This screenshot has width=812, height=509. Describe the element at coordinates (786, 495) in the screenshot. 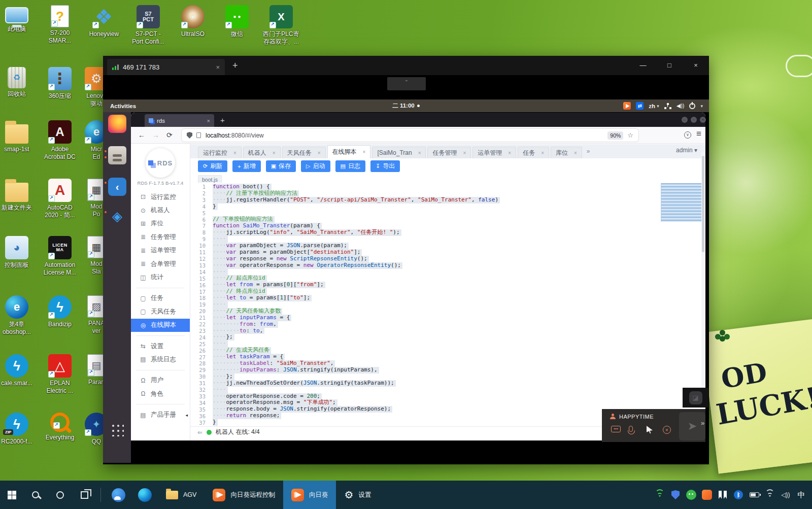

I see `speaker-icon: ◁))` at that location.